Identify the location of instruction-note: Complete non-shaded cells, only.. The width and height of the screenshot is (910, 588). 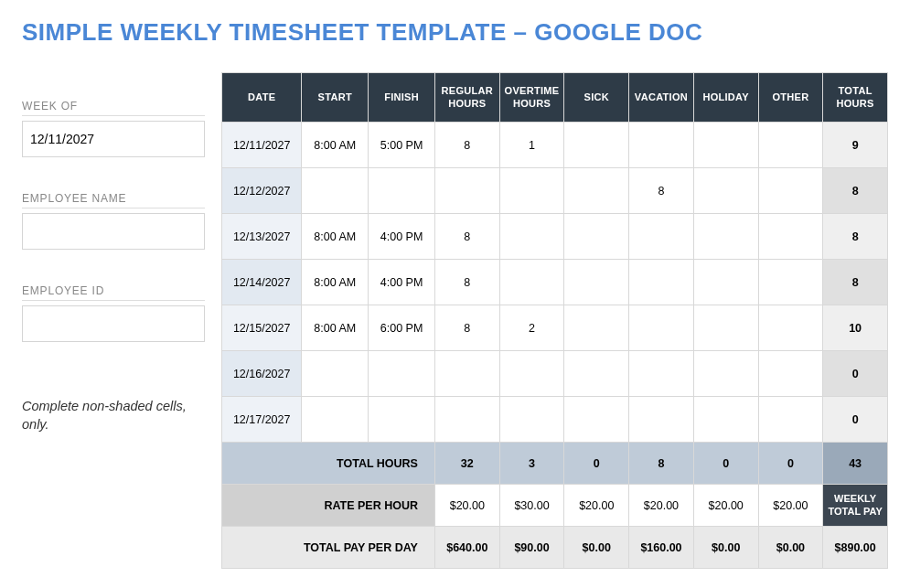
(113, 415).